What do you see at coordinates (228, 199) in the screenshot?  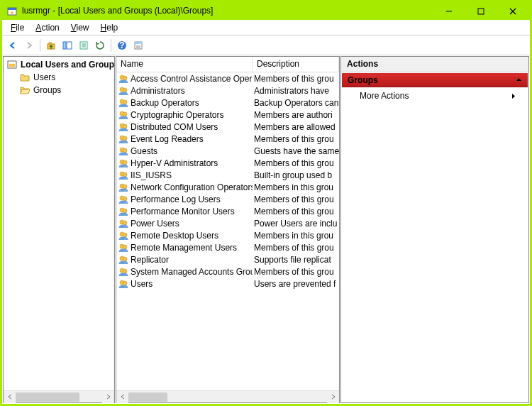 I see `list-item: Performance Log UsersMembers of this gro…` at bounding box center [228, 199].